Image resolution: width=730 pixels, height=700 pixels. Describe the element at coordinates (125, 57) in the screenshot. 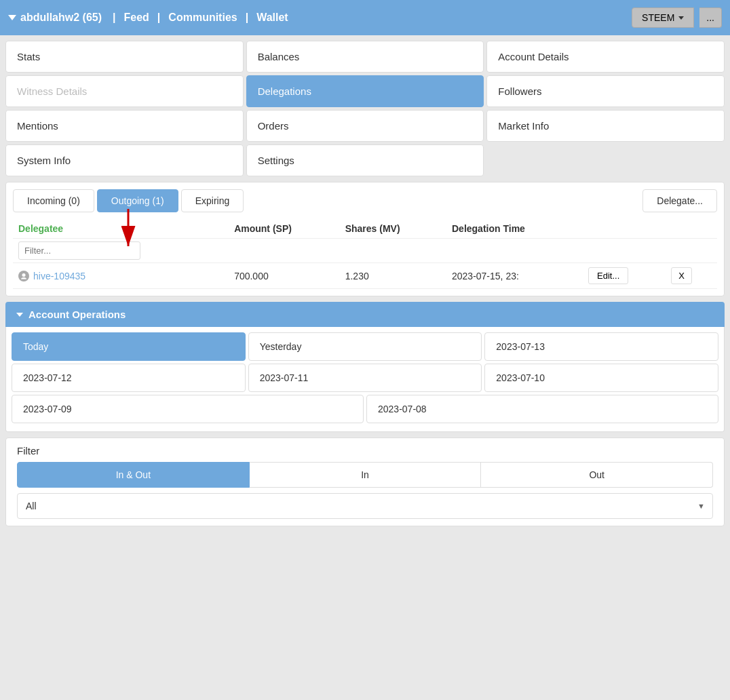

I see `menu-item-stats: Stats` at that location.